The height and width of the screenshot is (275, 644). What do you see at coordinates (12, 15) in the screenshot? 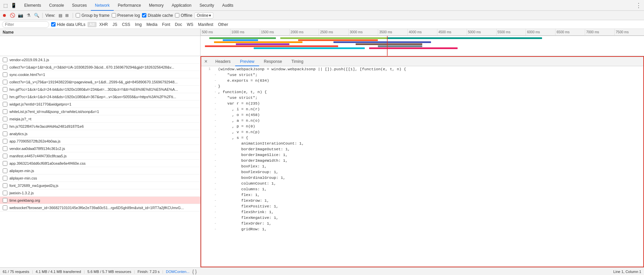
I see `clear-button: 🚫` at bounding box center [12, 15].